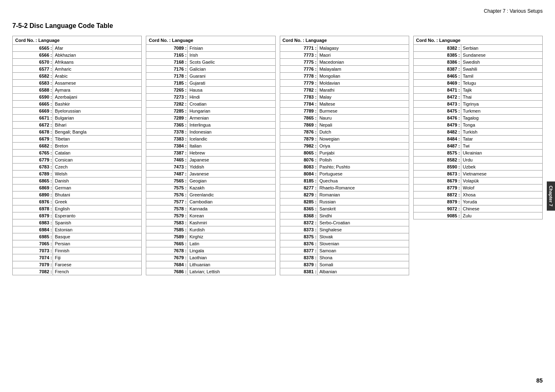  What do you see at coordinates (211, 90) in the screenshot?
I see `table-row: 7265 :Hausa` at bounding box center [211, 90].